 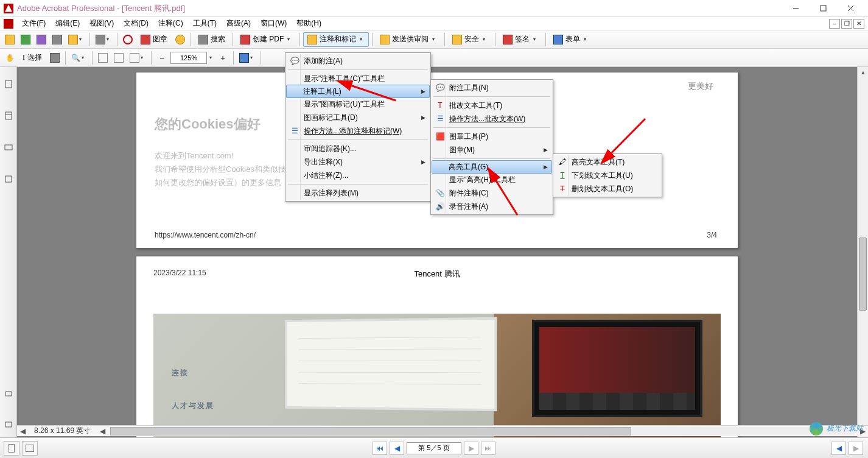 What do you see at coordinates (823, 9) in the screenshot?
I see `maximize-button` at bounding box center [823, 9].